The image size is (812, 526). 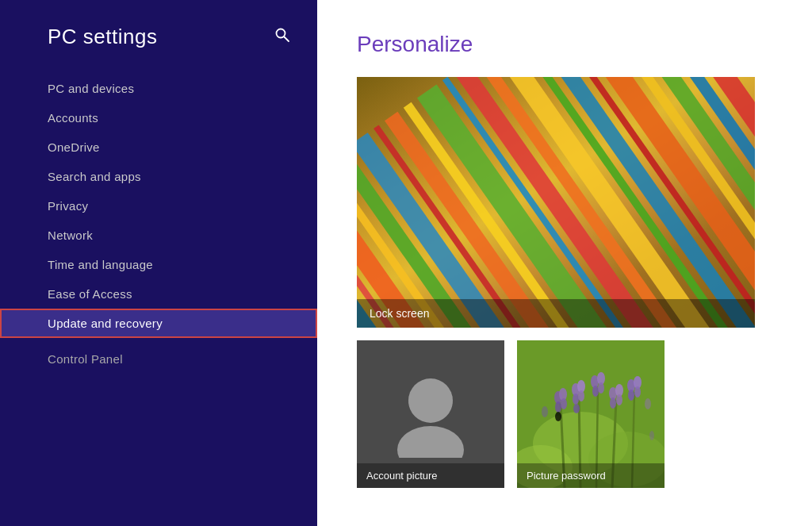 What do you see at coordinates (159, 265) in the screenshot?
I see `sidebar-item-time-and-language: Time and language` at bounding box center [159, 265].